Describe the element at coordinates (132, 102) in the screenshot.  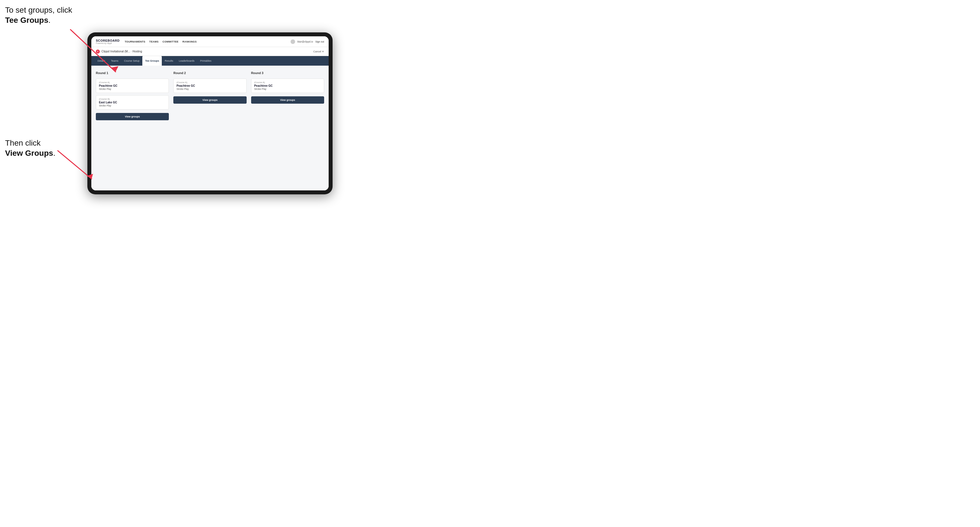
I see `course-b-name-r1: East Lake GC` at that location.